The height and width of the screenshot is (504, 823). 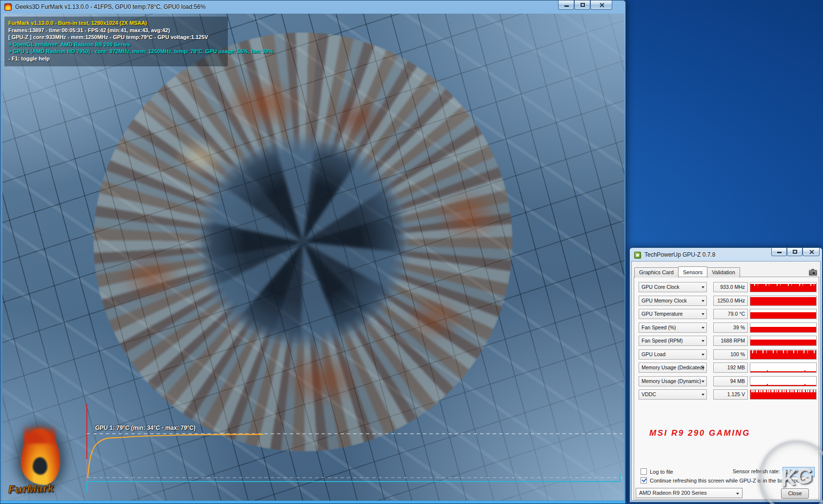 What do you see at coordinates (662, 341) in the screenshot?
I see `sensor-label: Fan Speed (RPM)` at bounding box center [662, 341].